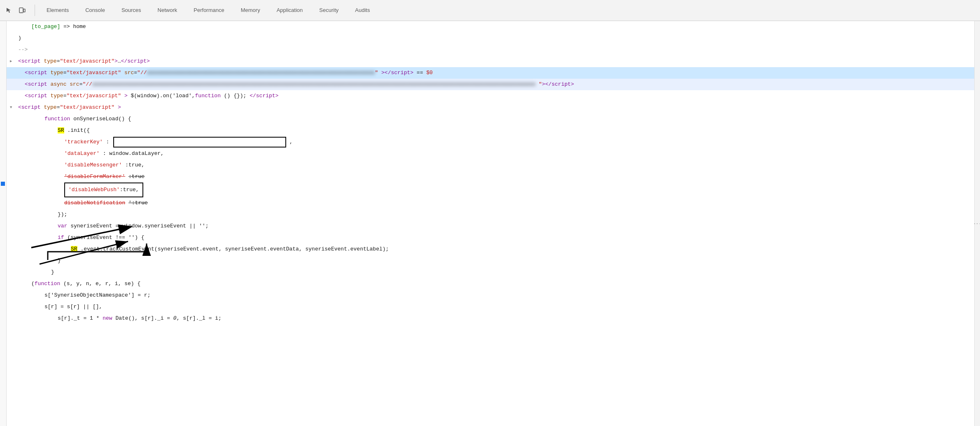 Image resolution: width=980 pixels, height=426 pixels. I want to click on device-icon, so click(22, 10).